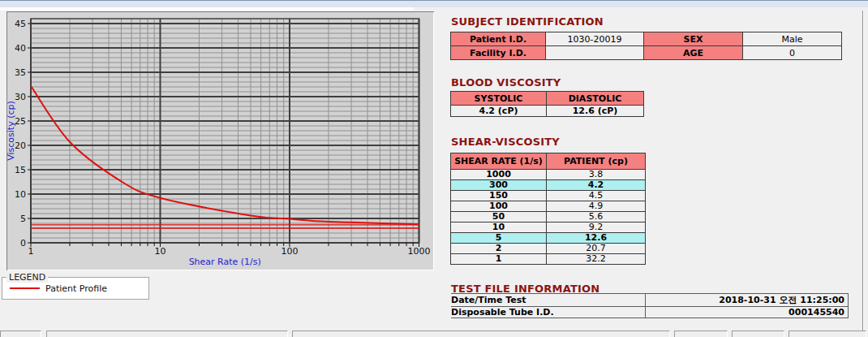 This screenshot has width=868, height=337. I want to click on patient-value-cell: 12.6, so click(596, 239).